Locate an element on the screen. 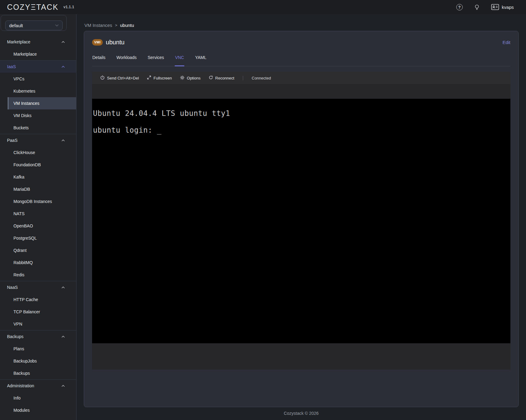 This screenshot has height=420, width=526. vmi-badge: VMI is located at coordinates (97, 42).